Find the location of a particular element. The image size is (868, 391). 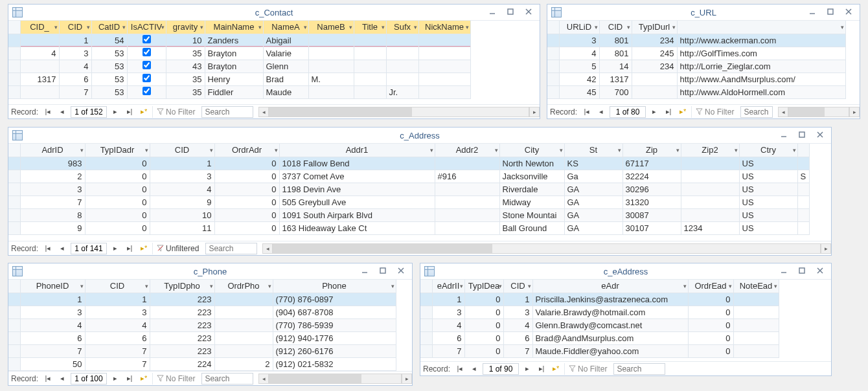

cell: (904) 687-8708 is located at coordinates (334, 312).